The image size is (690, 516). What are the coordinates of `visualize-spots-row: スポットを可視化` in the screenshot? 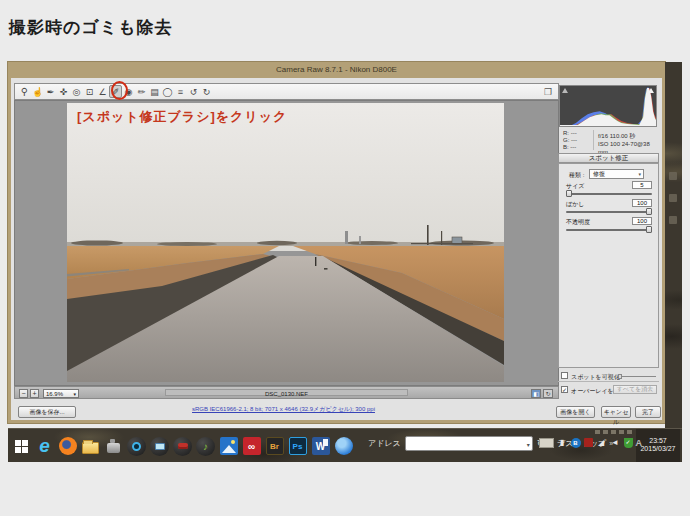 It's located at (608, 376).